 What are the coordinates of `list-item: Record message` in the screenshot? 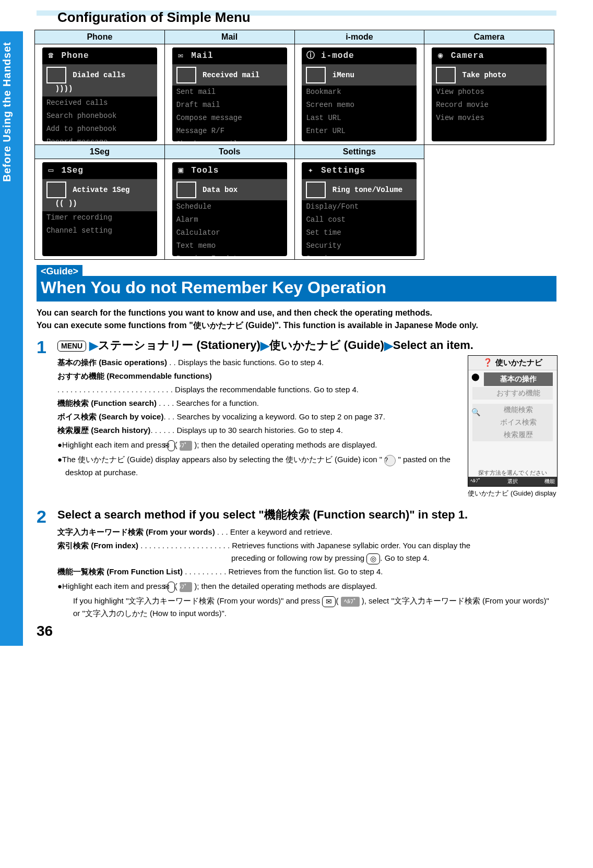 It's located at (100, 139).